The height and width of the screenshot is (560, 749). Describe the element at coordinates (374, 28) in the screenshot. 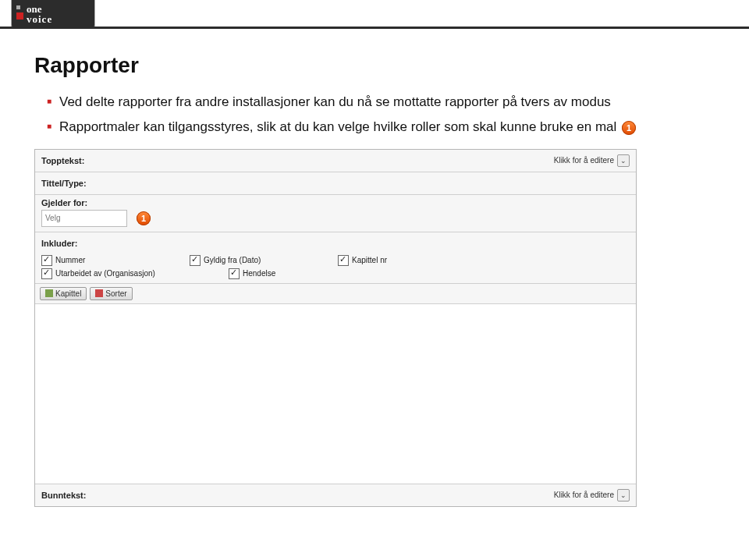

I see `header-divider` at that location.